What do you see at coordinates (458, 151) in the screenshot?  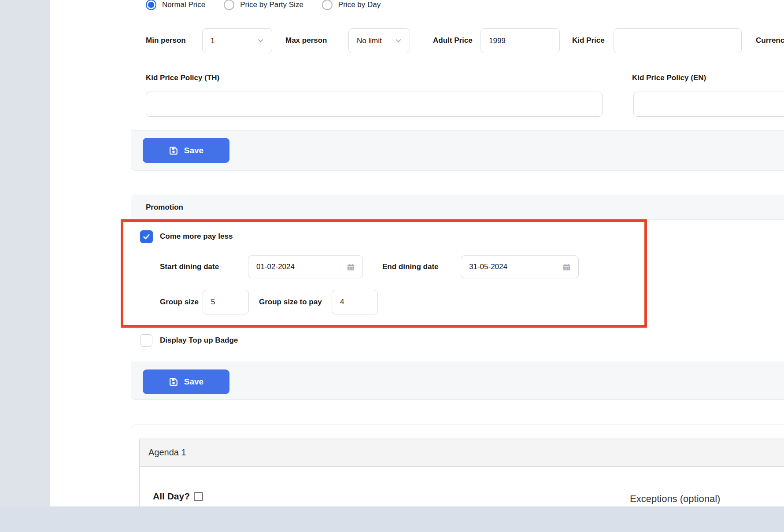 I see `pricing-card-footer: Save` at bounding box center [458, 151].